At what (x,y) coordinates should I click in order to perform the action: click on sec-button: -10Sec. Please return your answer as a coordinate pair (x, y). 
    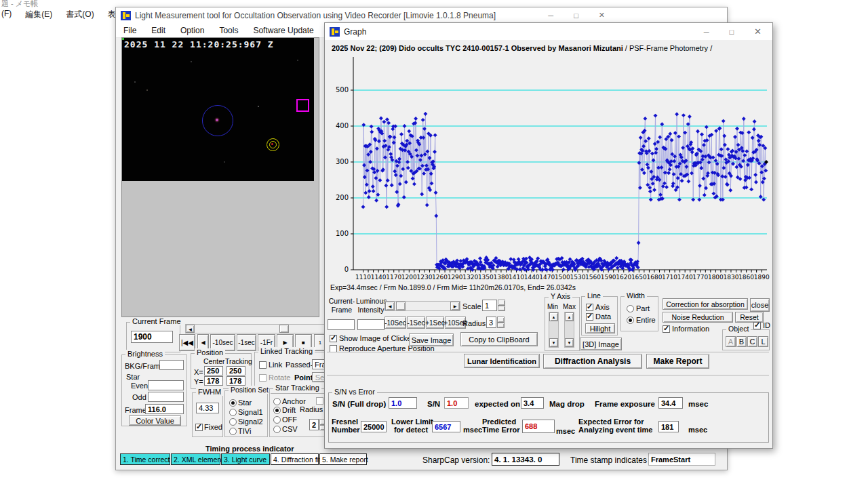
    Looking at the image, I should click on (395, 323).